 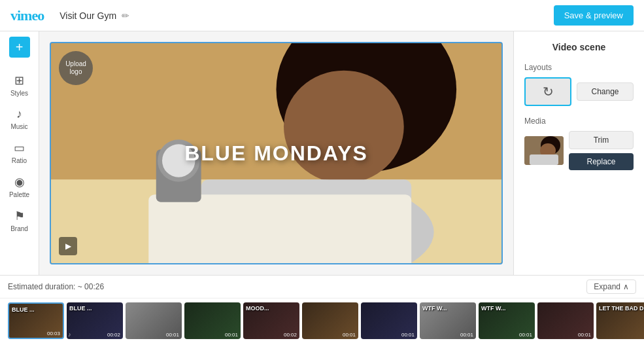 What do you see at coordinates (69, 334) in the screenshot?
I see `clip-audio-icon-1: ♪` at bounding box center [69, 334].